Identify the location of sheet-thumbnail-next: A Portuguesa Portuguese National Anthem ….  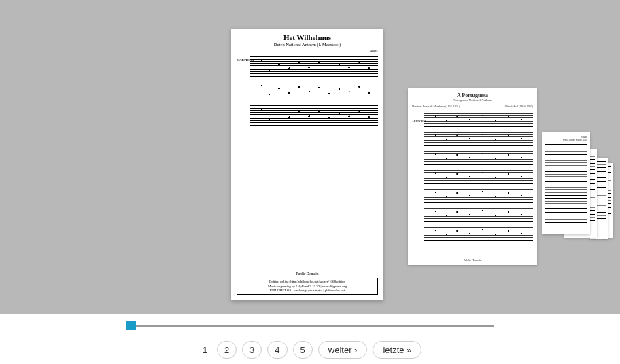
(472, 177).